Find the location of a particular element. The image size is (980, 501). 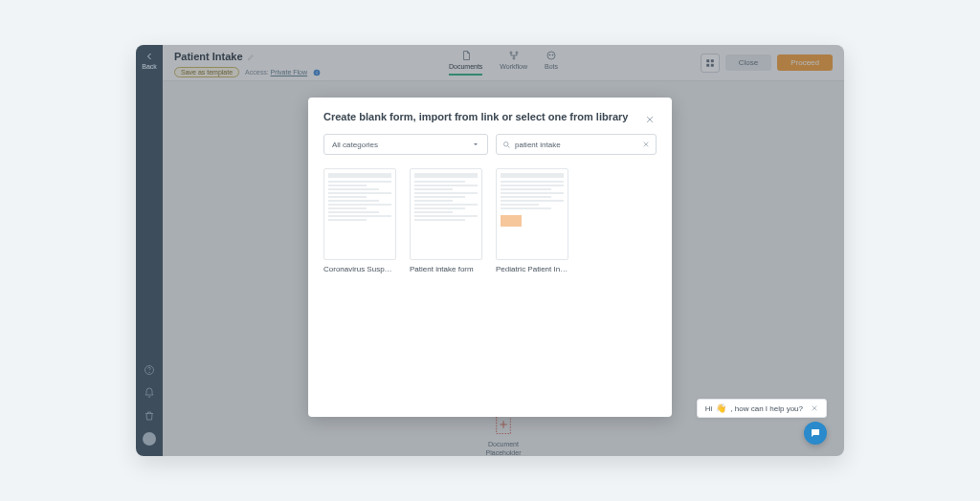

modal-close-button is located at coordinates (651, 117).